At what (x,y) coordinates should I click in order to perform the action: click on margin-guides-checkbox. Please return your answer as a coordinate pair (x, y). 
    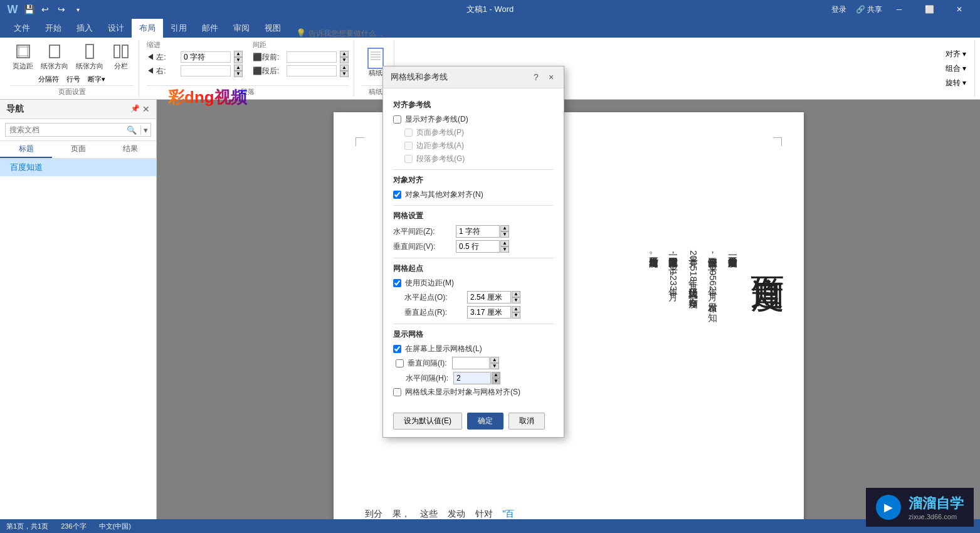
    Looking at the image, I should click on (409, 145).